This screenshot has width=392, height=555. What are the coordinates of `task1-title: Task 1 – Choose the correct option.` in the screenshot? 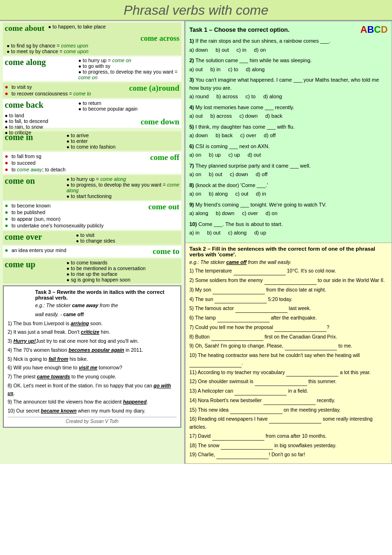 It's located at (239, 30).